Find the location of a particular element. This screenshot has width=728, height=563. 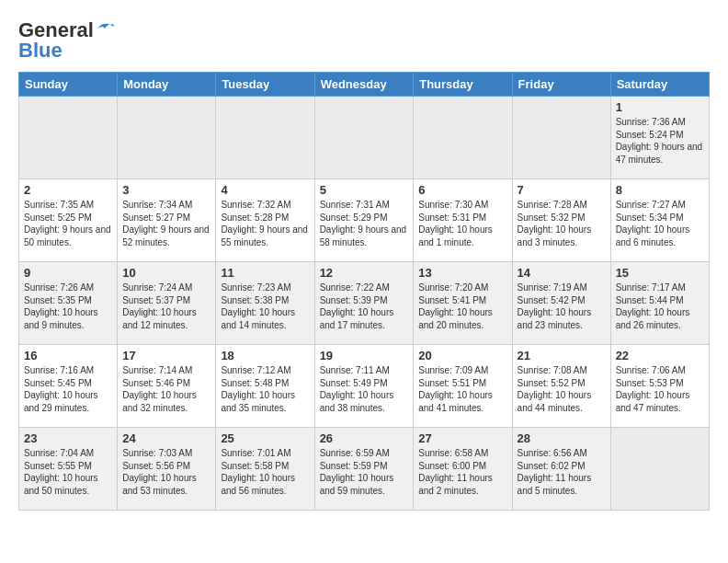

calendar-week-row: 23Sunrise: 7:04 AM Sunset: 5:55 PM Dayli… is located at coordinates (364, 469).